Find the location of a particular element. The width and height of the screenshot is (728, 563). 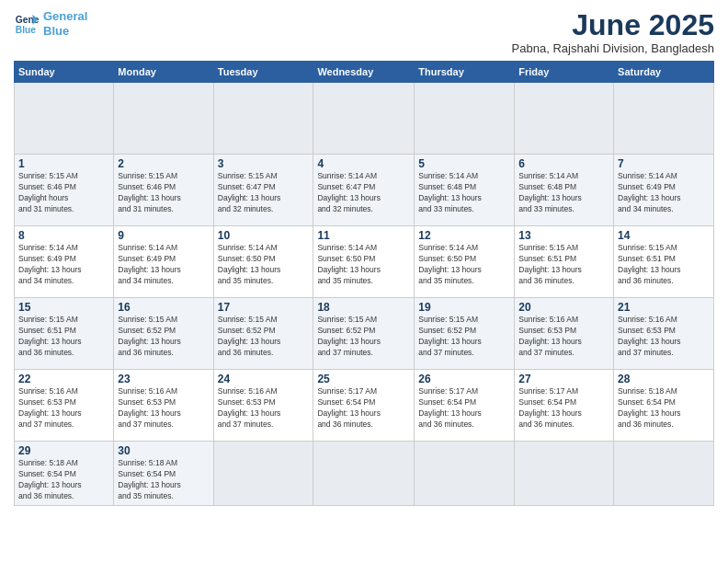

day-cell-6: 6 Sunrise: 5:14 AMSunset: 6:48 PMDayligh… is located at coordinates (564, 190).